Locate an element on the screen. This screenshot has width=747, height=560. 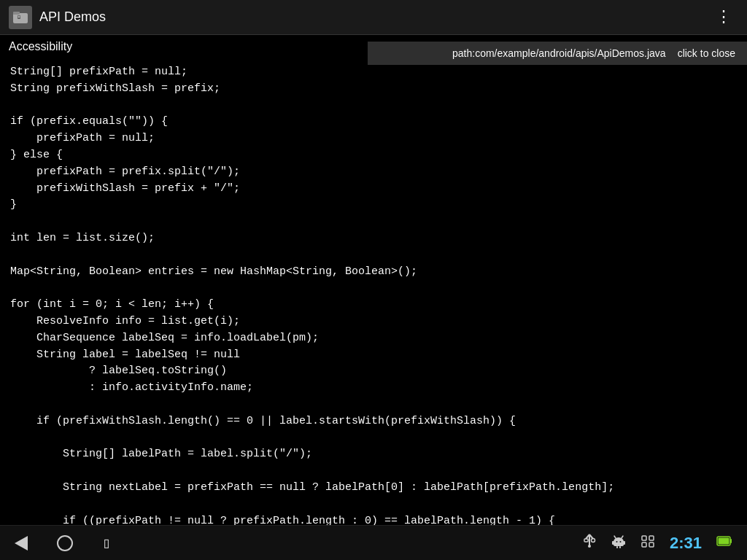
battery-symbol-icon is located at coordinates (724, 541).